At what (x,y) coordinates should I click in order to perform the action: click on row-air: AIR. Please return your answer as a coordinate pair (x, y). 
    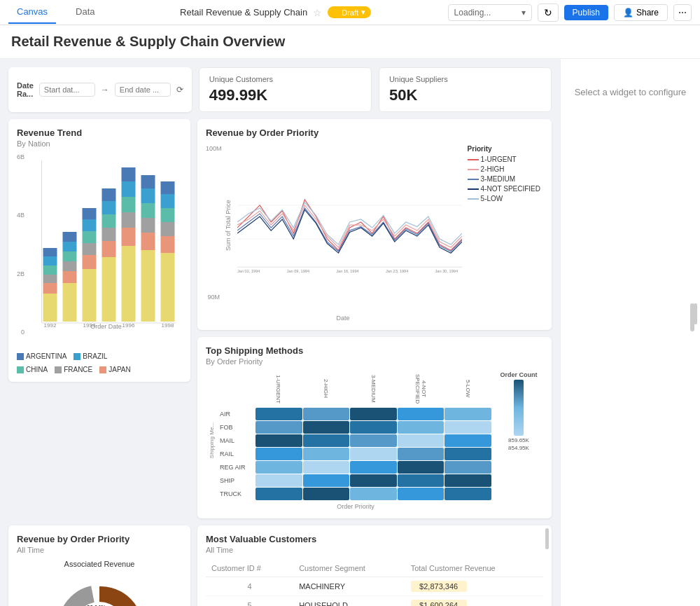
    Looking at the image, I should click on (237, 414).